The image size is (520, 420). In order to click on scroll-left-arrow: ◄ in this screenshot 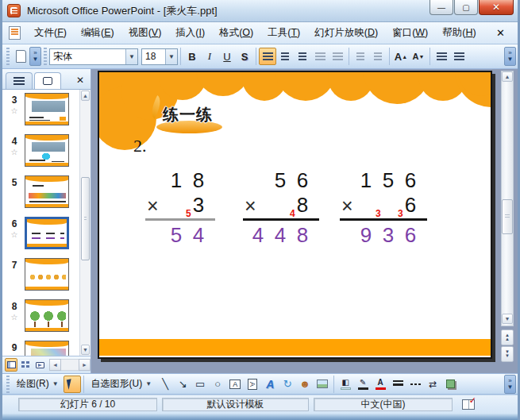, I will do `click(56, 365)`.